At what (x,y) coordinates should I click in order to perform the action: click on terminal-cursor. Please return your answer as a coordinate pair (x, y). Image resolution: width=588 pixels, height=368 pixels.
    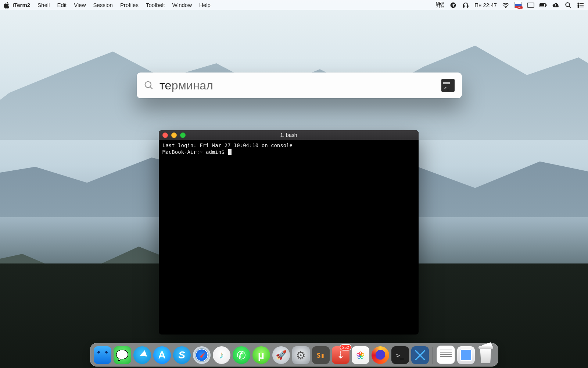
    Looking at the image, I should click on (230, 152).